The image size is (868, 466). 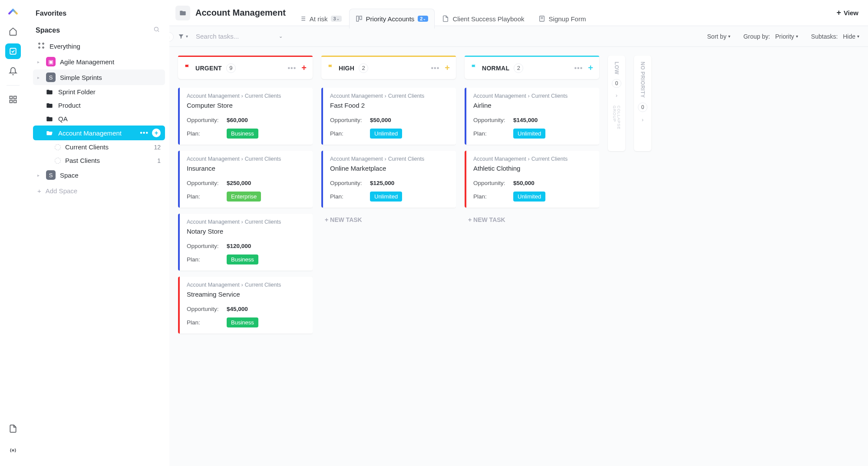 I want to click on card-title: Airline, so click(x=533, y=105).